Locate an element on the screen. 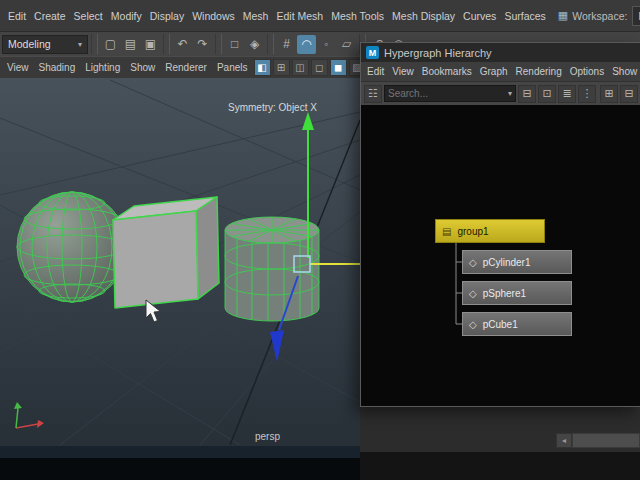  layout-vertical-icon: ⋮ is located at coordinates (587, 94).